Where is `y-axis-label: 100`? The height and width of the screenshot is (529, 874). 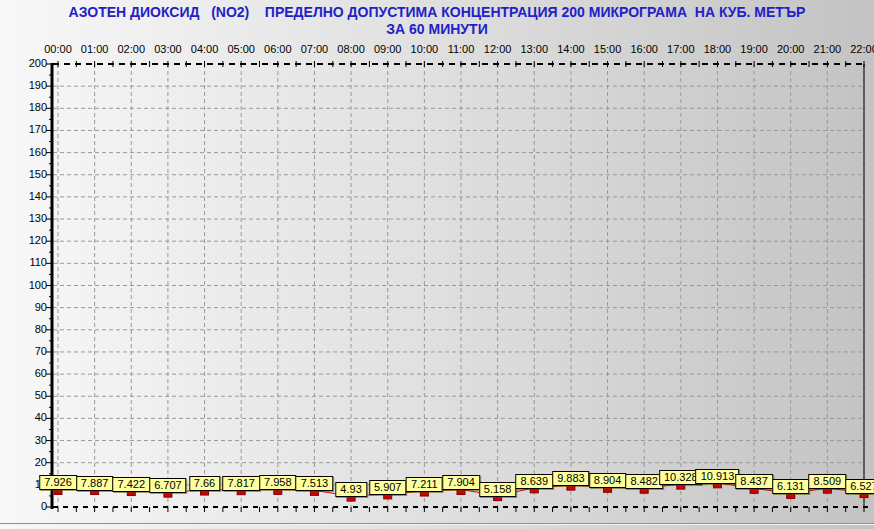 y-axis-label: 100 is located at coordinates (30, 286).